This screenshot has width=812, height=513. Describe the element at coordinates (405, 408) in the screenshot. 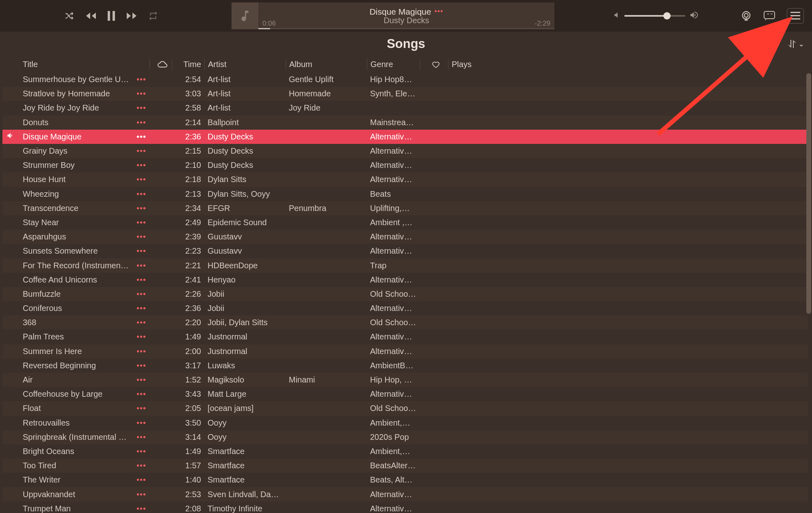

I see `table-row: Float•••2:05[ocean jams]Old Schoo…` at that location.